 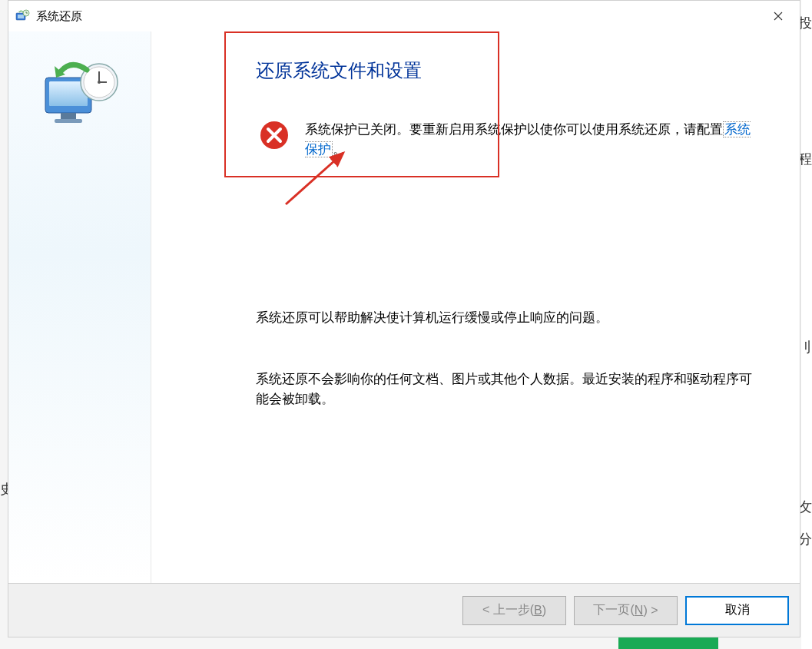 I want to click on error-text-before: 系统保护已关闭。要重新启用系统保护以使你可以使用系统还原，请配置, so click(x=514, y=129).